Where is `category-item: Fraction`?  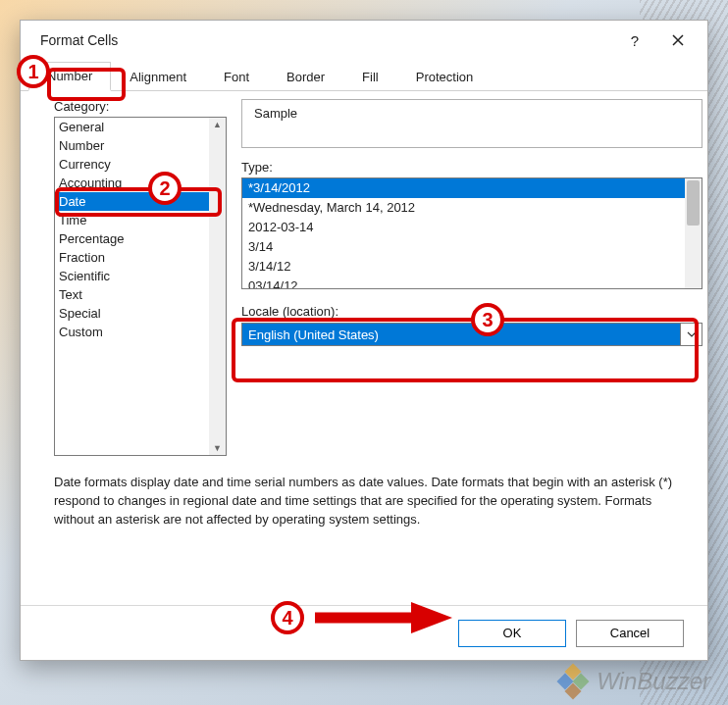 category-item: Fraction is located at coordinates (140, 257).